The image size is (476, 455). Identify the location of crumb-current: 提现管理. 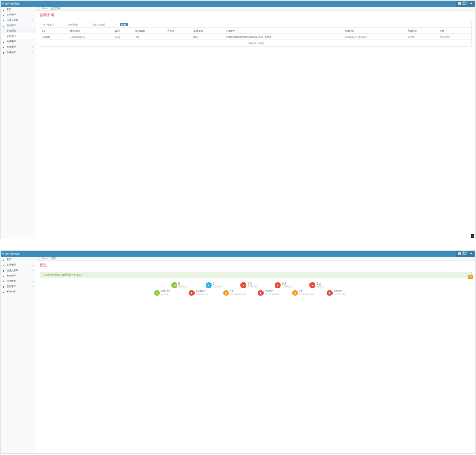
(56, 8).